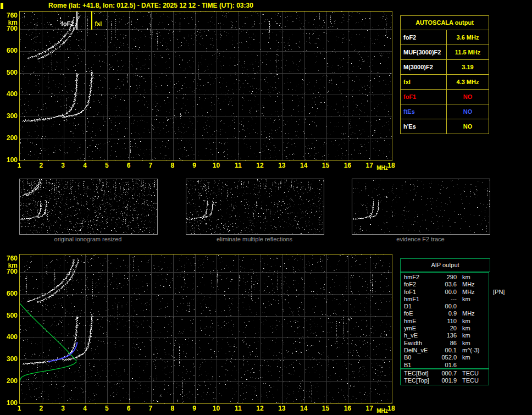  What do you see at coordinates (107, 408) in the screenshot?
I see `profile-x-tick-label: 5` at bounding box center [107, 408].